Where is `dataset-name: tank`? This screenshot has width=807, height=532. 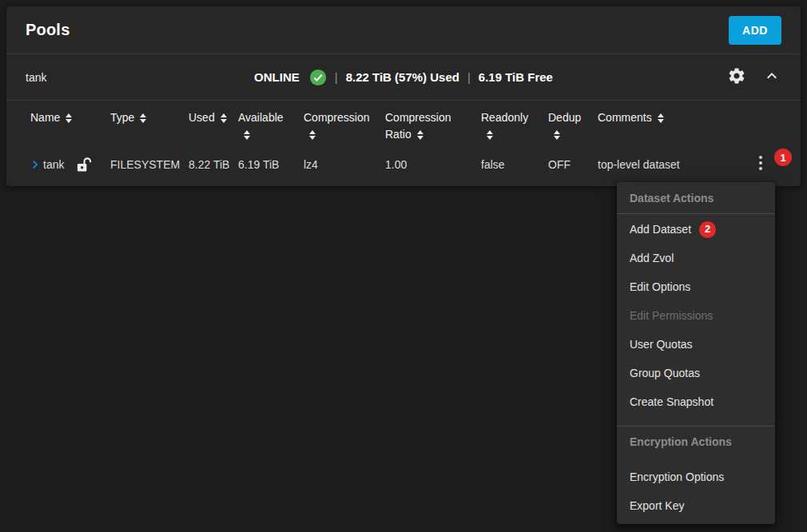
dataset-name: tank is located at coordinates (54, 165).